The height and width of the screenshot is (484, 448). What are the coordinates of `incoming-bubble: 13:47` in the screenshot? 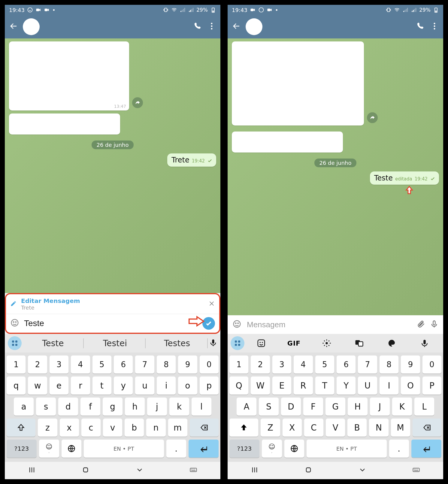 It's located at (69, 76).